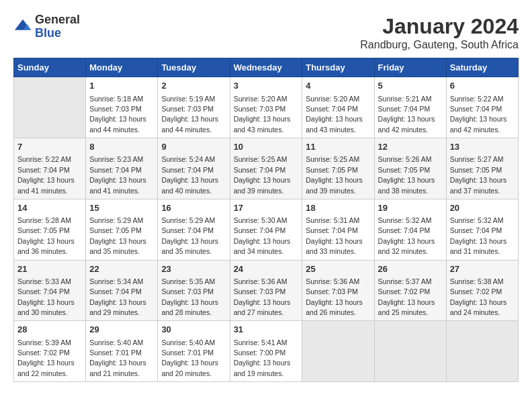 This screenshot has height=411, width=532. Describe the element at coordinates (482, 208) in the screenshot. I see `day-number: 20` at that location.